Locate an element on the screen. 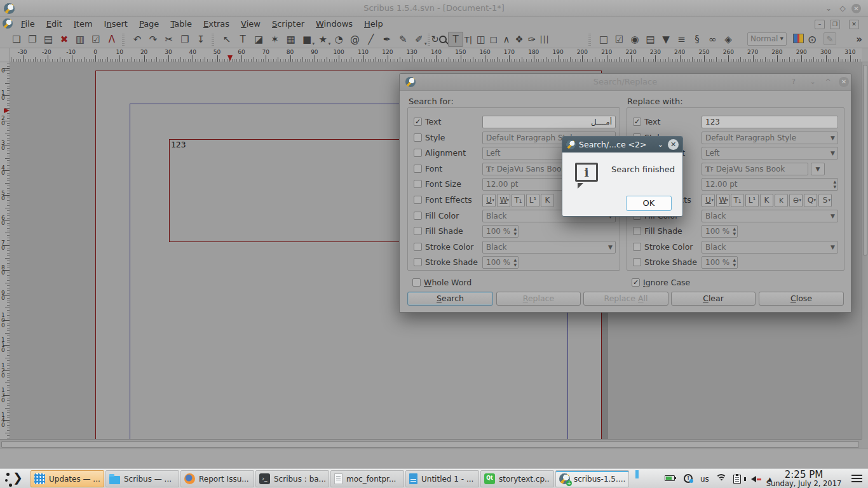 Image resolution: width=868 pixels, height=488 pixels. font-size-field: 12.00 pt▲▼ is located at coordinates (770, 184).